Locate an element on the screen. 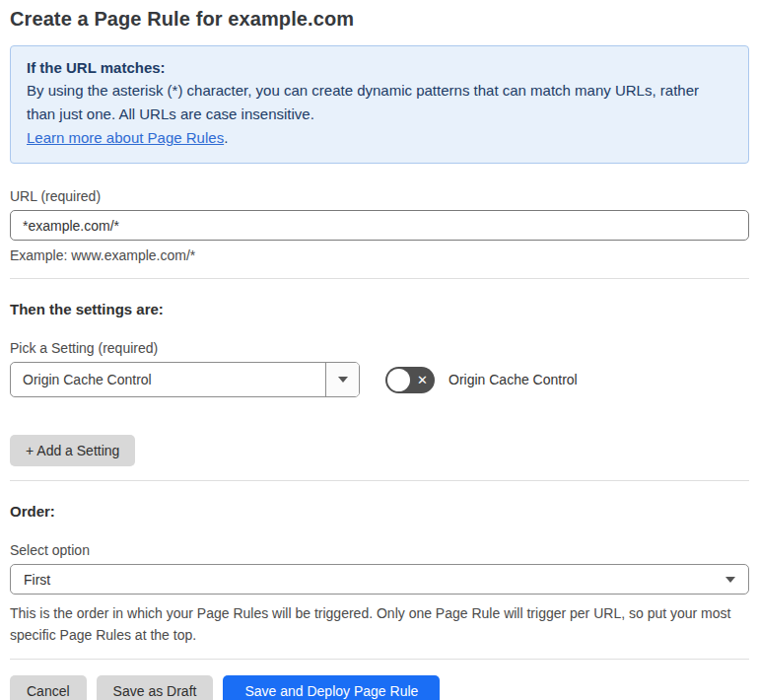 This screenshot has width=759, height=700. add-setting-button: + Add a Setting is located at coordinates (73, 451).